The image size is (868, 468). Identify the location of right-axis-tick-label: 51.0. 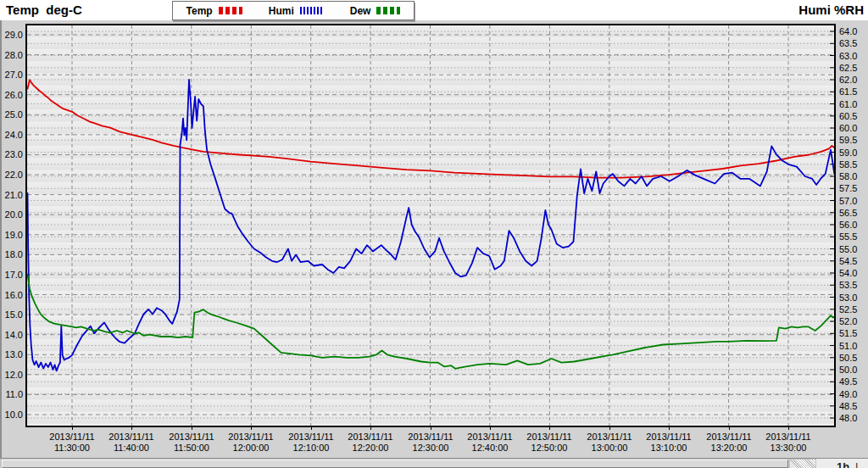
(848, 346).